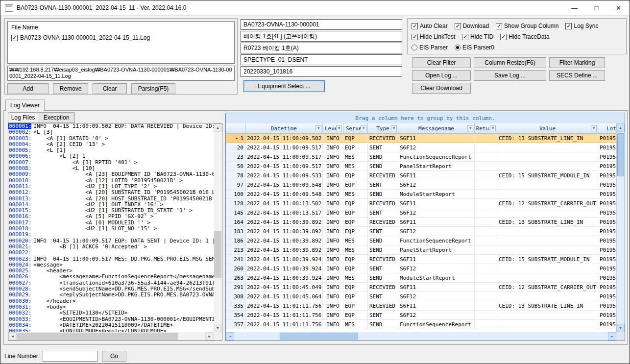  I want to click on checkbox-log-sync: ✓Log Sync, so click(582, 26).